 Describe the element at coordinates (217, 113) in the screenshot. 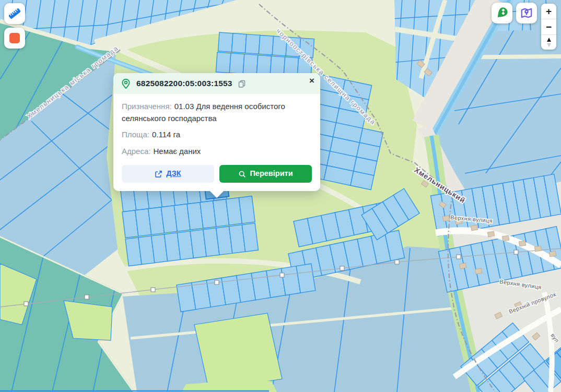

I see `field-purpose: Призначення:01.03 Для ведення особистого…` at that location.